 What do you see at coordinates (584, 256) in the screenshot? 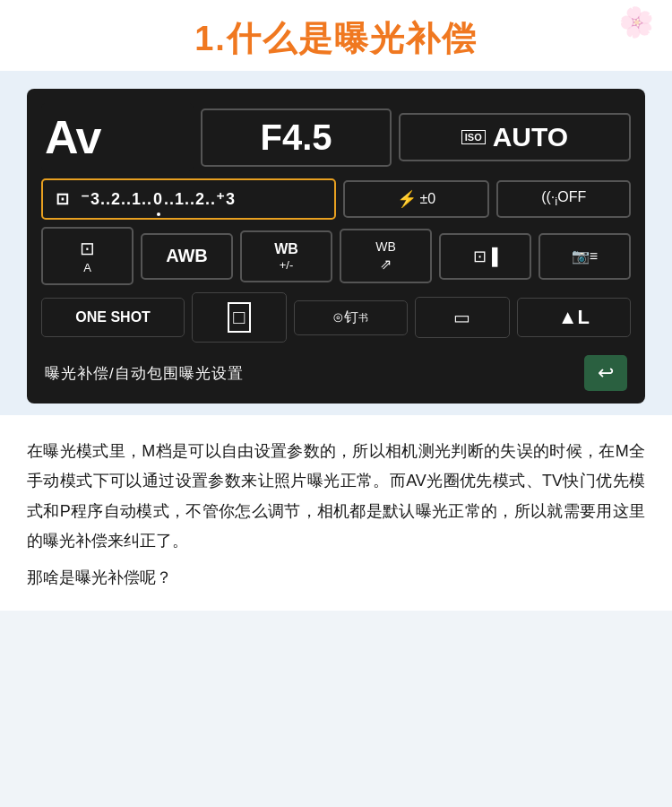
I see `camera-settings-display: 📷≡` at bounding box center [584, 256].